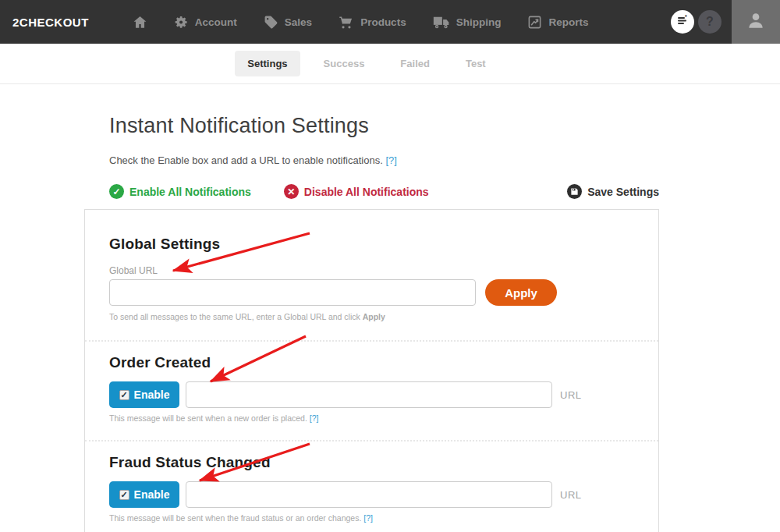  Describe the element at coordinates (710, 22) in the screenshot. I see `question-icon: ?` at that location.